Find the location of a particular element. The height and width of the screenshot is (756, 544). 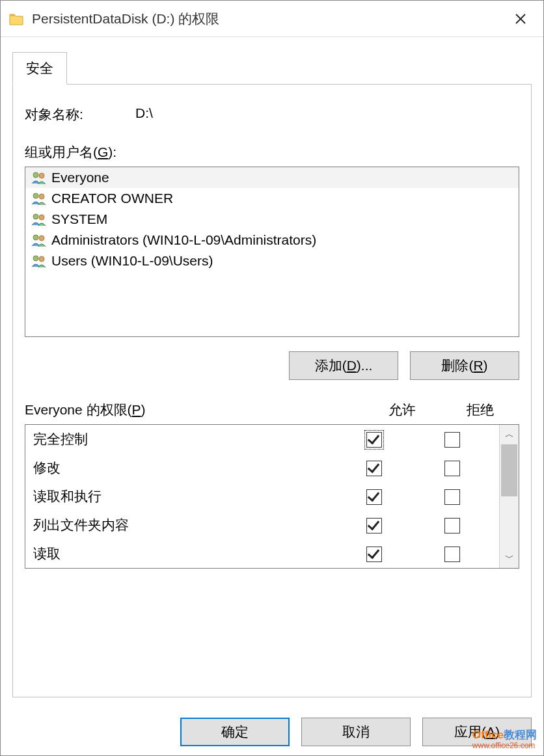

scrollbar: ︿ ﹀ is located at coordinates (509, 496).